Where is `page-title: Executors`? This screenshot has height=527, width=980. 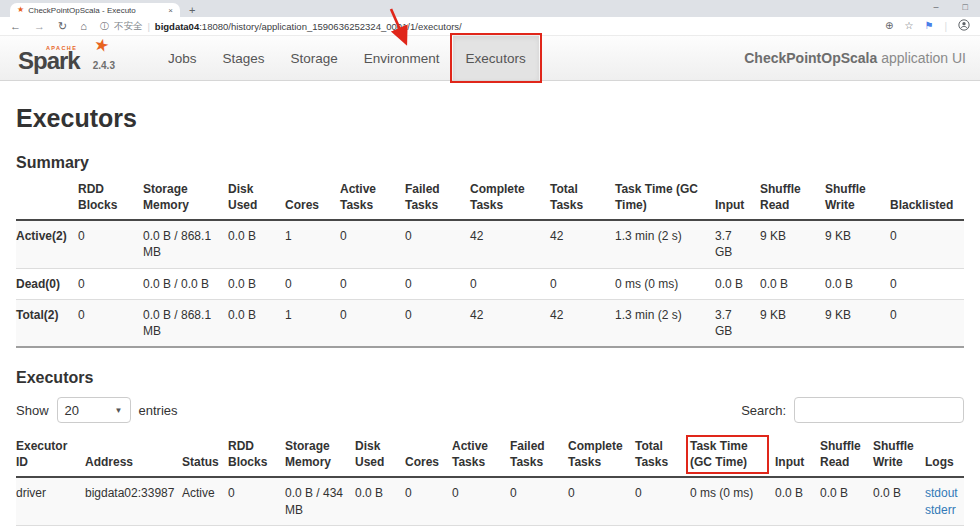
page-title: Executors is located at coordinates (490, 118).